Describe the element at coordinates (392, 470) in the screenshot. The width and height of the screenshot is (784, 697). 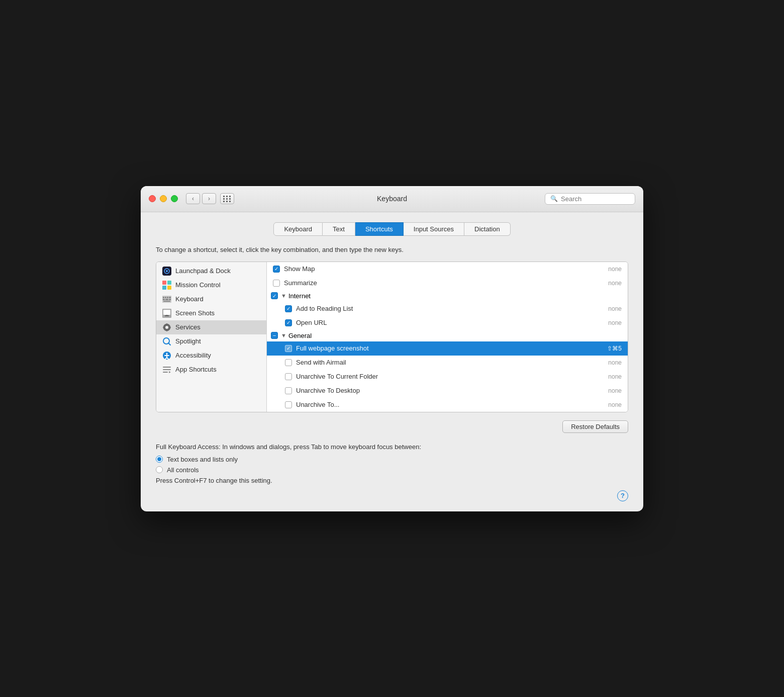
I see `radio-all-controls: All controls` at that location.